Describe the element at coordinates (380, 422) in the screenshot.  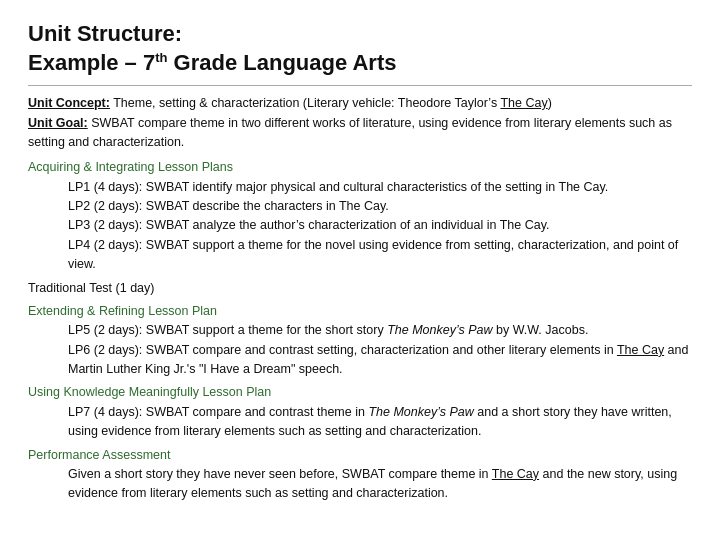
I see `using-lessons: LP7 (4 days): SWBAT compare and contrast…` at that location.